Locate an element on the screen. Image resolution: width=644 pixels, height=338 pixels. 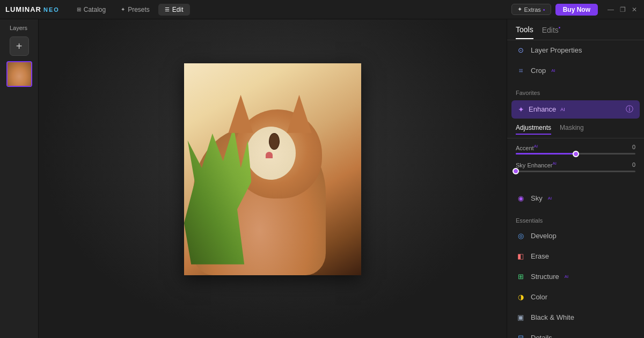
app-logo: LUMINAR NEO is located at coordinates (32, 10).